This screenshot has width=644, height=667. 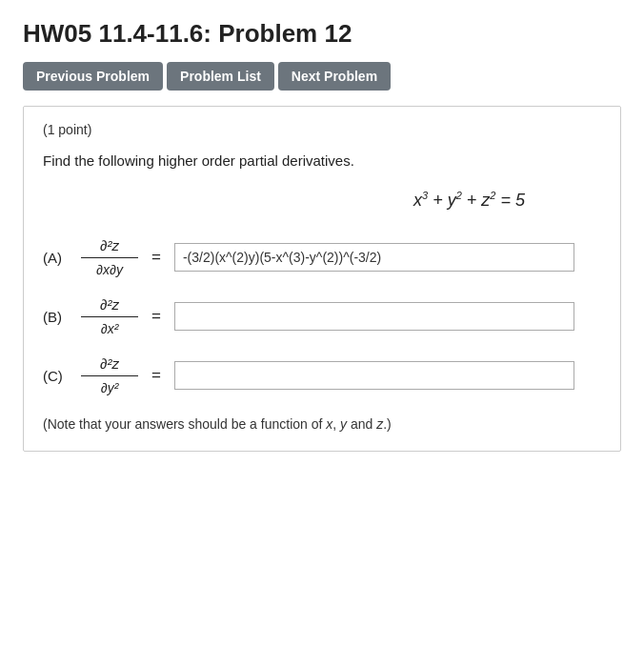 What do you see at coordinates (110, 375) in the screenshot?
I see `fraction-line-c` at bounding box center [110, 375].